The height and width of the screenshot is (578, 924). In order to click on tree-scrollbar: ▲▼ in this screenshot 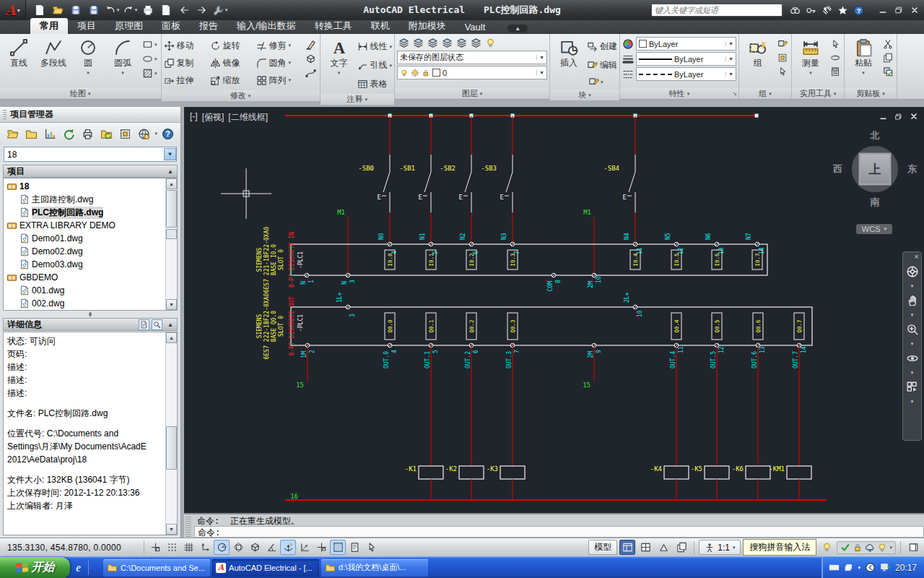, I will do `click(171, 244)`.